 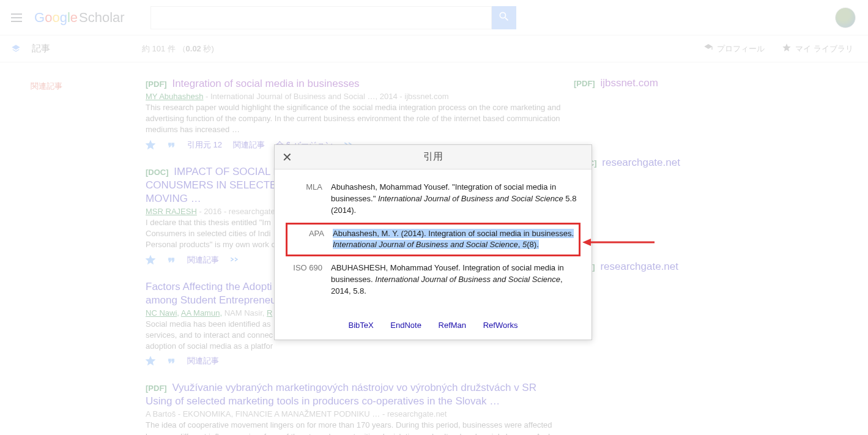 What do you see at coordinates (161, 313) in the screenshot?
I see `author-link: NC Nawi` at bounding box center [161, 313].